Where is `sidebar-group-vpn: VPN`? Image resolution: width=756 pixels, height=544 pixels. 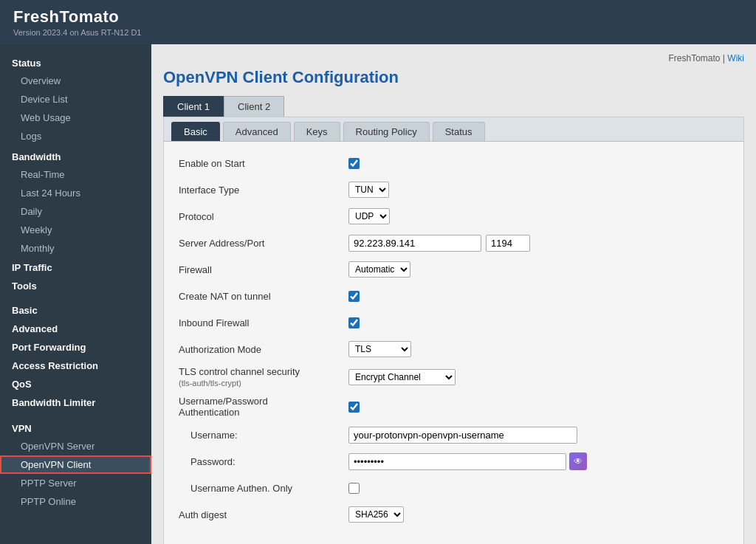 sidebar-group-vpn: VPN is located at coordinates (75, 427).